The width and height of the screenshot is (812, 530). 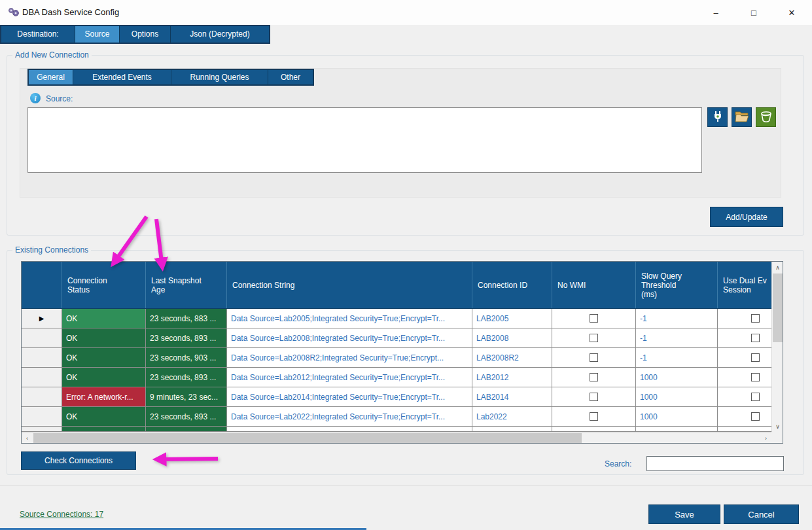 What do you see at coordinates (186, 319) in the screenshot?
I see `cell-last-snapshot-age: 23 seconds, 883 ...` at bounding box center [186, 319].